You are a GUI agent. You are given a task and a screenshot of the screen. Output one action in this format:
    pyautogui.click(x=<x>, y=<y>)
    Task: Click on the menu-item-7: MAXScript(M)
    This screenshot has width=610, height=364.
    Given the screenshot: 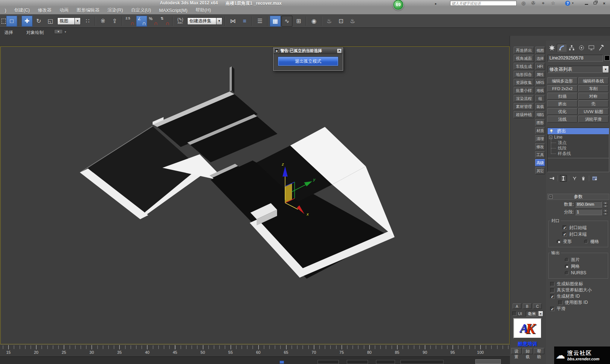 What is the action you would take?
    pyautogui.click(x=173, y=11)
    